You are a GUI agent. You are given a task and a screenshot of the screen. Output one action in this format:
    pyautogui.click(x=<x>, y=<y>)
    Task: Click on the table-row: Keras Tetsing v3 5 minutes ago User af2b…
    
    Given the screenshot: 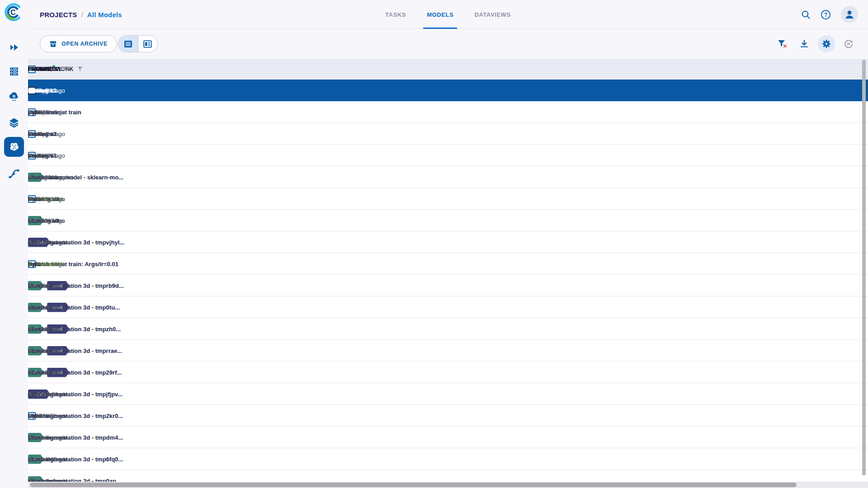 What is the action you would take?
    pyautogui.click(x=448, y=90)
    